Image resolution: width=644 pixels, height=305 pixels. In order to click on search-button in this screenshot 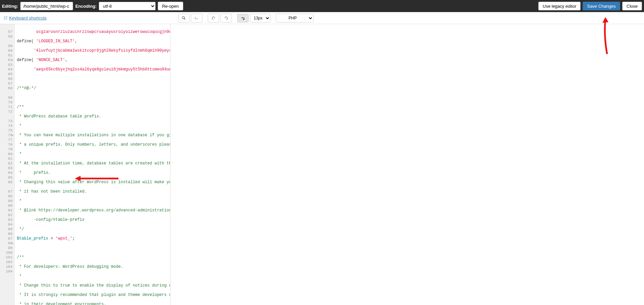, I will do `click(184, 18)`.